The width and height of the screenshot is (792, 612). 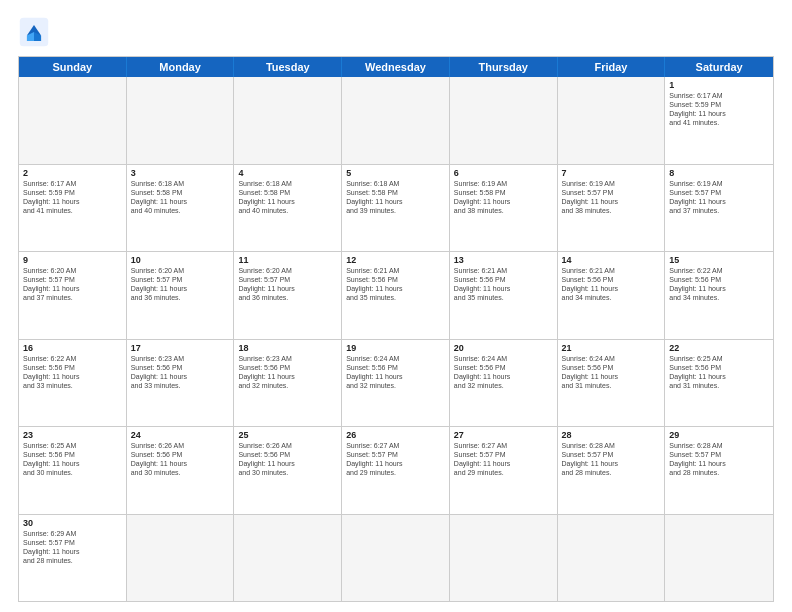 What do you see at coordinates (73, 470) in the screenshot?
I see `calendar-cell: 23Sunrise: 6:25 AM Sunset: 5:56 PM Dayli…` at bounding box center [73, 470].